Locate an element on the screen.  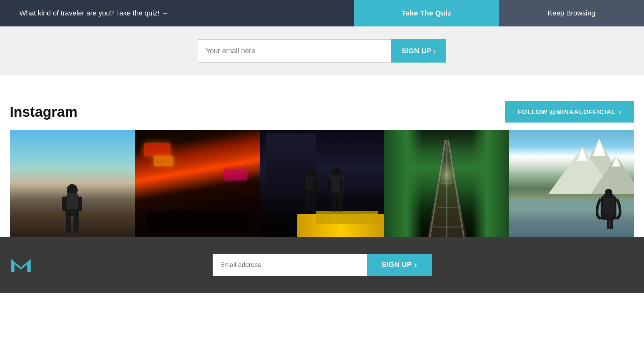
instagram-title: Instagram is located at coordinates (43, 112).